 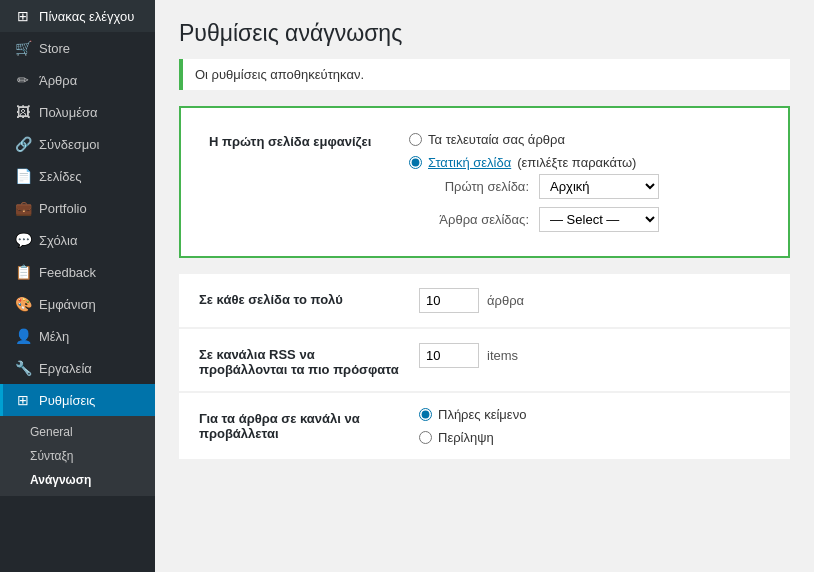 What do you see at coordinates (23, 304) in the screenshot?
I see `appearance-icon: 🎨` at bounding box center [23, 304].